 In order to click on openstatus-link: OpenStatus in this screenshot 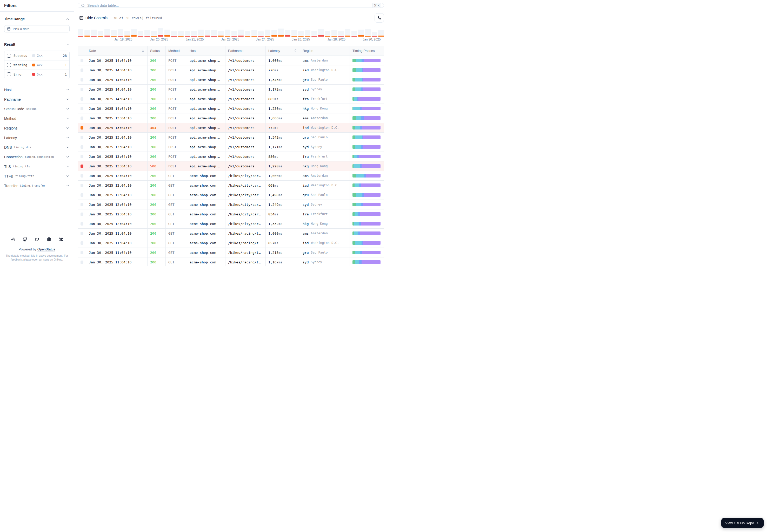, I will do `click(46, 249)`.